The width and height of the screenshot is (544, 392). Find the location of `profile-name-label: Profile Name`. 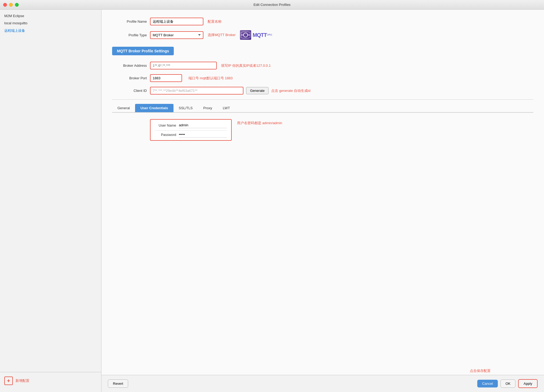

profile-name-label: Profile Name is located at coordinates (129, 21).